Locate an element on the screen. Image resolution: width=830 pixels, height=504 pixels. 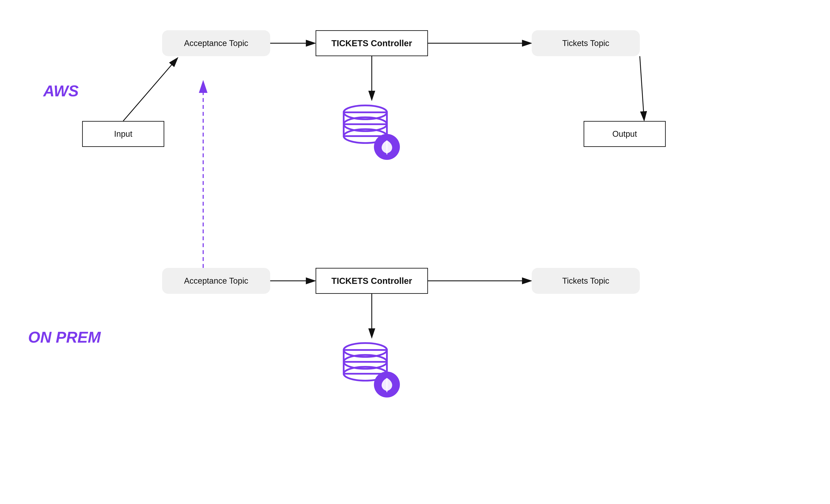
aws-label: AWS is located at coordinates (61, 91).